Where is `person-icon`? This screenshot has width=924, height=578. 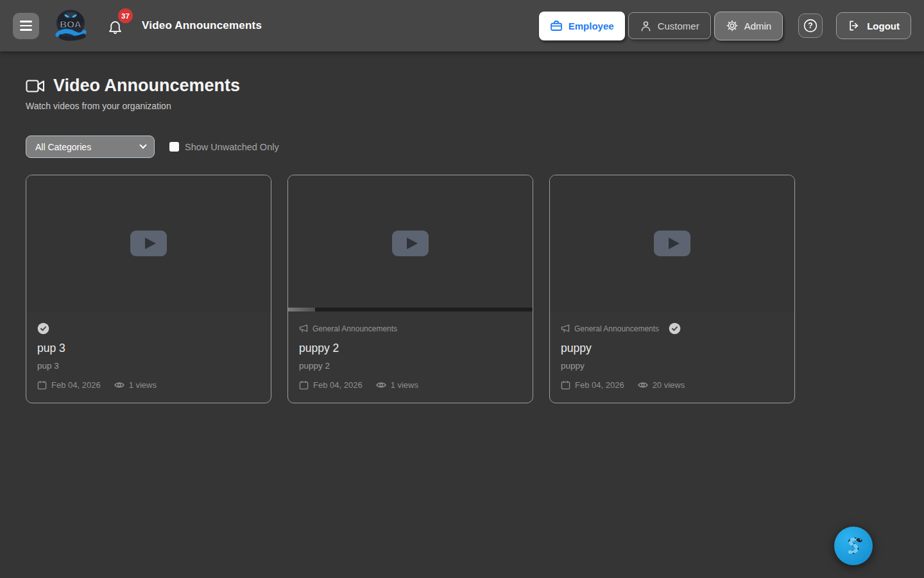 person-icon is located at coordinates (646, 26).